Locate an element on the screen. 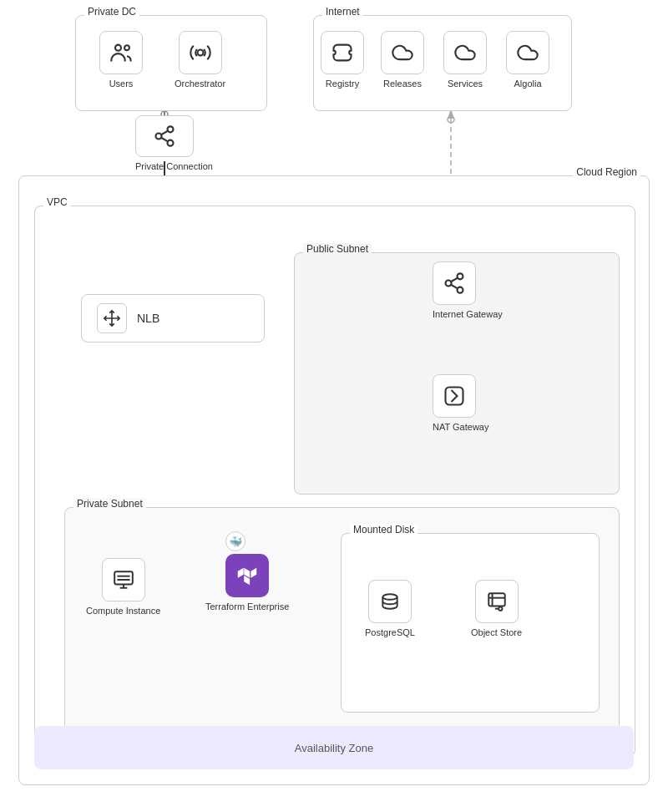 The height and width of the screenshot is (812, 668). private-connection-node: Private Connection is located at coordinates (174, 144).